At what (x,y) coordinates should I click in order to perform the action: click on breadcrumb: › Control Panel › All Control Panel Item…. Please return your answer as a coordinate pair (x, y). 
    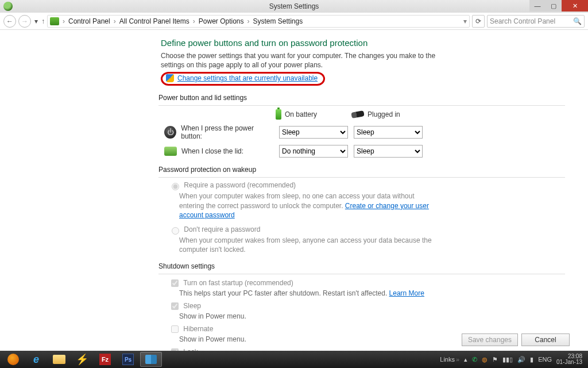
    Looking at the image, I should click on (258, 21).